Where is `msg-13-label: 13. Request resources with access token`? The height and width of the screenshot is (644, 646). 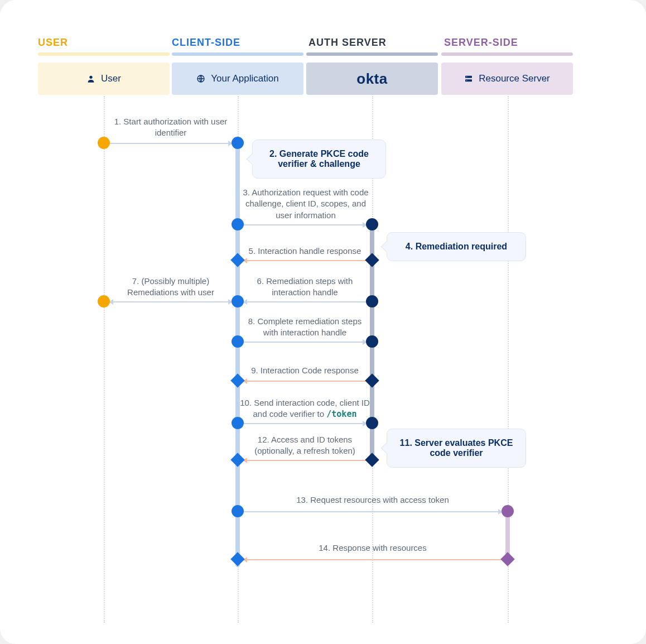
msg-13-label: 13. Request resources with access token is located at coordinates (373, 500).